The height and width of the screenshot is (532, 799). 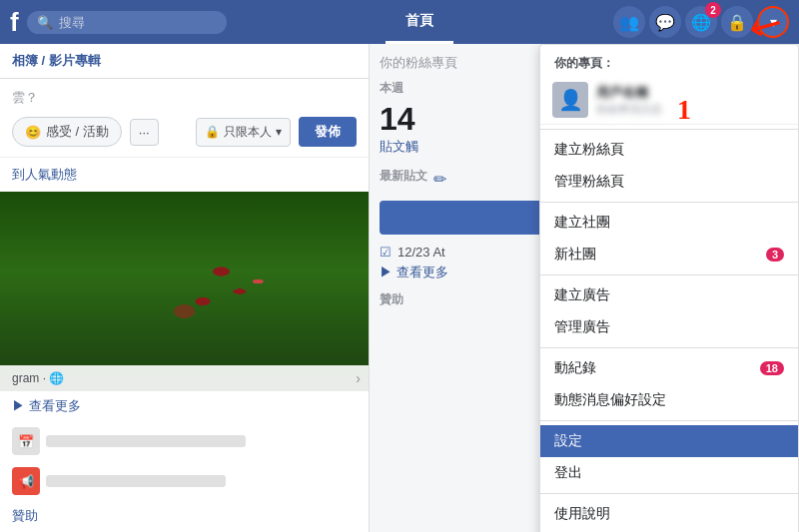 What do you see at coordinates (737, 22) in the screenshot?
I see `lock-icon-btn: 🔒` at bounding box center [737, 22].